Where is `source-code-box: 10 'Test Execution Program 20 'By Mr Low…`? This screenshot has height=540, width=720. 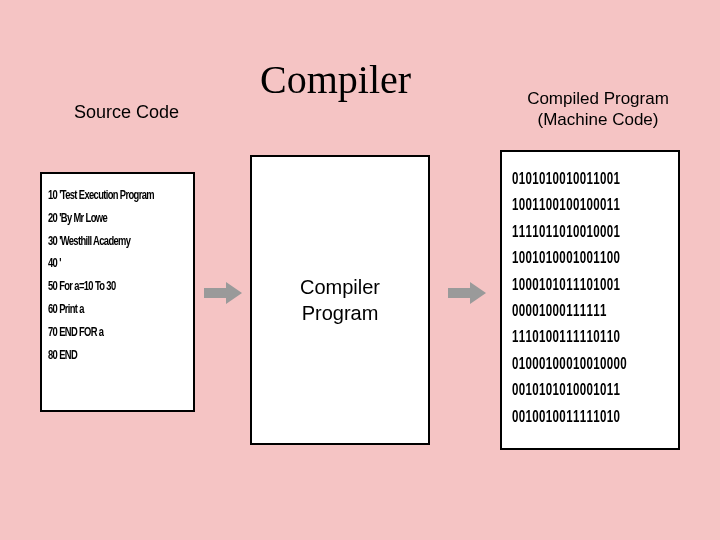
source-code-box: 10 'Test Execution Program 20 'By Mr Low… is located at coordinates (118, 292).